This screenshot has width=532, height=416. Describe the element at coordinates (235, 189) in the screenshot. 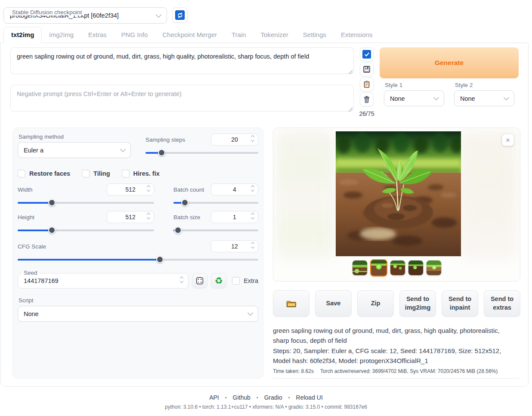

I see `batch-count-input: 4` at that location.